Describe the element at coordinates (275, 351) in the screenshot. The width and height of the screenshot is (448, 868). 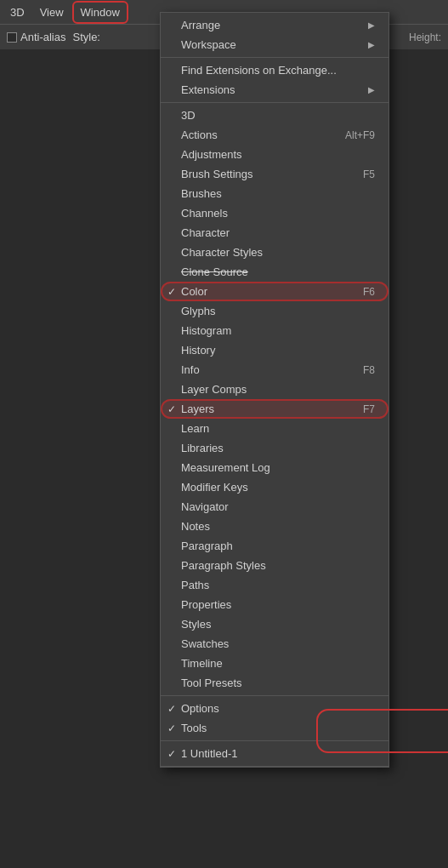
I see `menu-item-history: History` at that location.